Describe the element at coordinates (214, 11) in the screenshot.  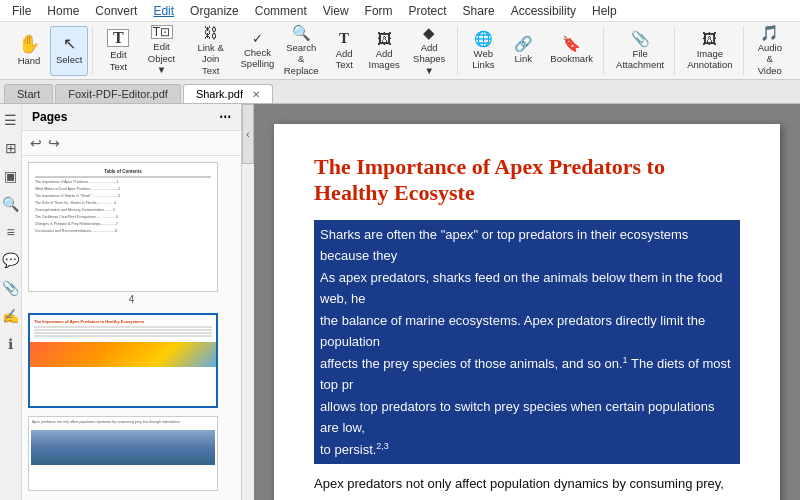
I see `menu-organize: Organize` at that location.